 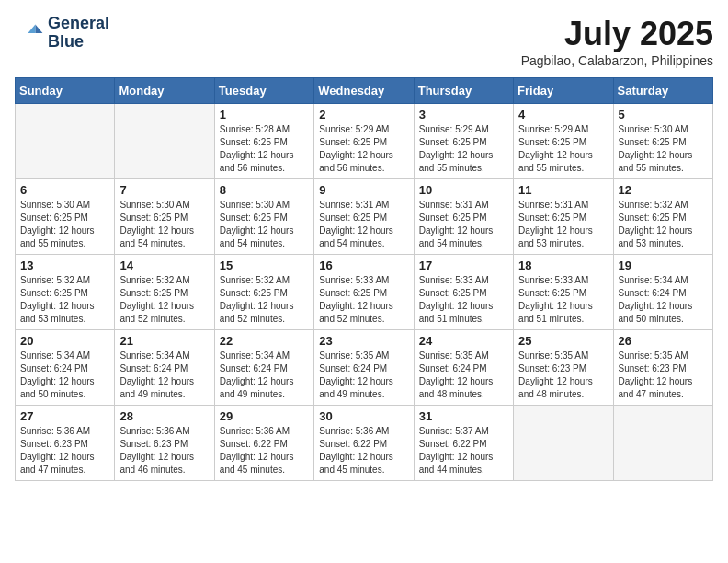 What do you see at coordinates (79, 24) in the screenshot?
I see `logo-line1: General` at bounding box center [79, 24].